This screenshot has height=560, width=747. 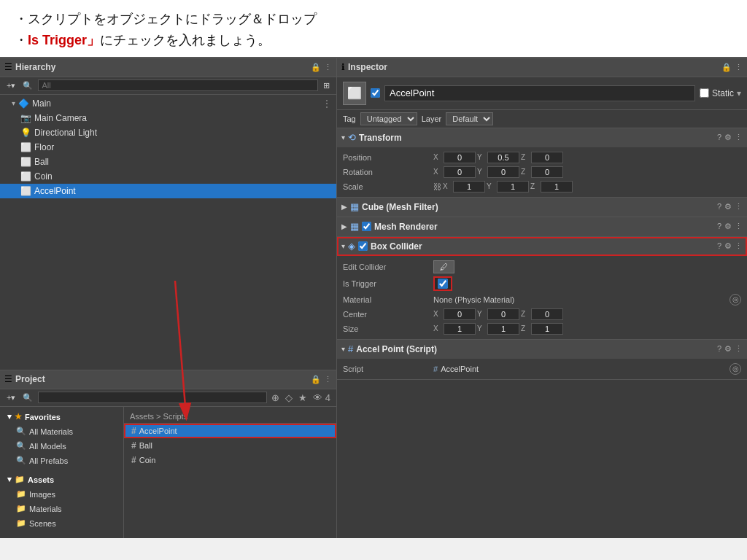 I want to click on size-x-input, so click(x=460, y=329).